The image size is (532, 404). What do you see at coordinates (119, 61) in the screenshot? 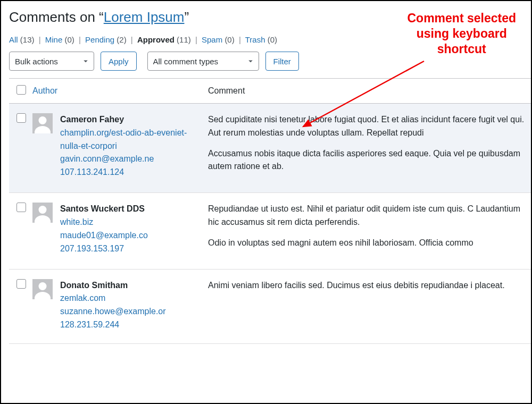
I see `apply-button: Apply` at bounding box center [119, 61].